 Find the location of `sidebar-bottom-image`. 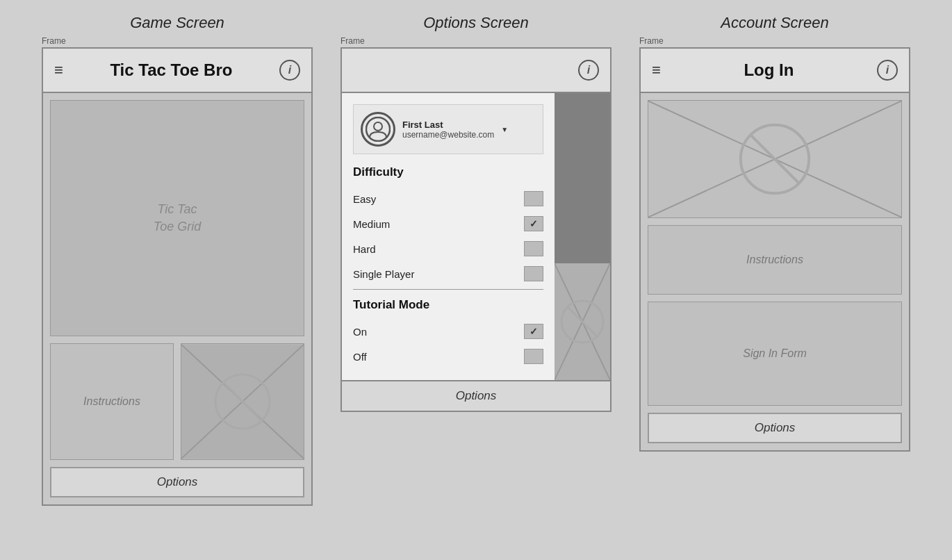

sidebar-bottom-image is located at coordinates (582, 322).